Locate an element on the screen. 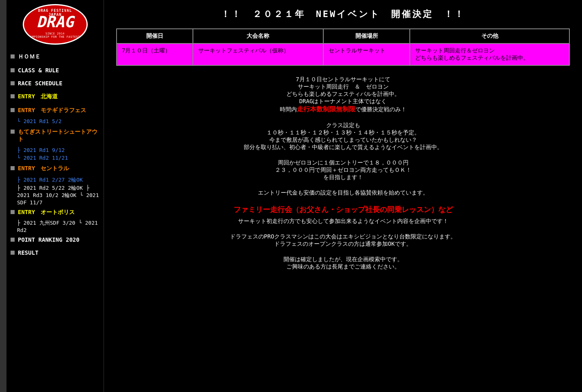 Image resolution: width=582 pixels, height=392 pixels. class-note2: 部分を取り払い、初心者・中級者に楽しんで貰えるようなイベントを計画中。 is located at coordinates (343, 147).